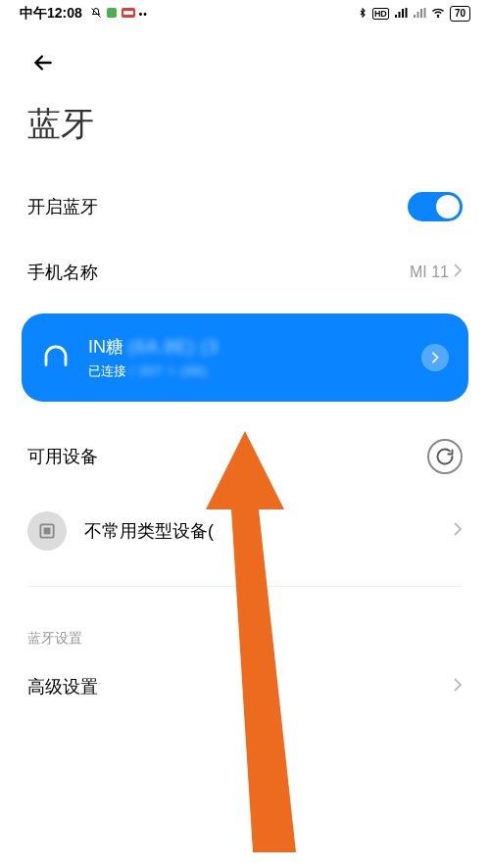 This screenshot has width=490, height=868. I want to click on uncommon-devices-icon, so click(47, 531).